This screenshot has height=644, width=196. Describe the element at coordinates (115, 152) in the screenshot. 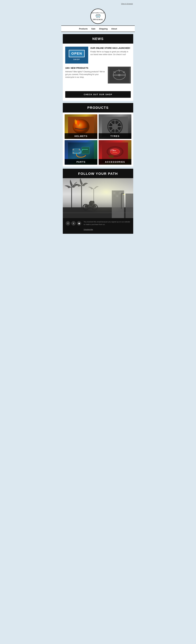

I see `product-card-accessories: Daus ORIGINAL ACCESSORIES` at that location.